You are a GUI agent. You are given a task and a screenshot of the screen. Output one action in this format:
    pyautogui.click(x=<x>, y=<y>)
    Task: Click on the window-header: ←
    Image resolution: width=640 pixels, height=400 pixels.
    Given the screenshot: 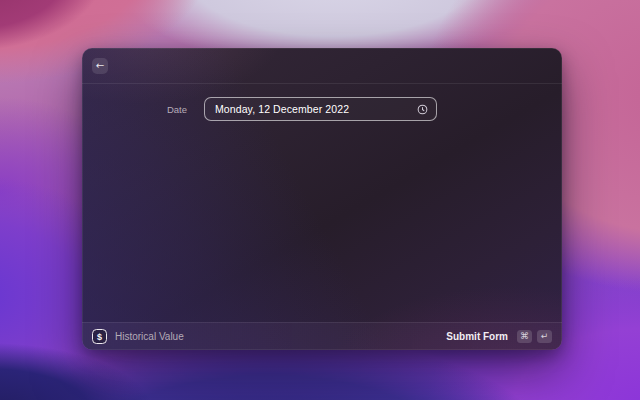 What is the action you would take?
    pyautogui.click(x=322, y=66)
    